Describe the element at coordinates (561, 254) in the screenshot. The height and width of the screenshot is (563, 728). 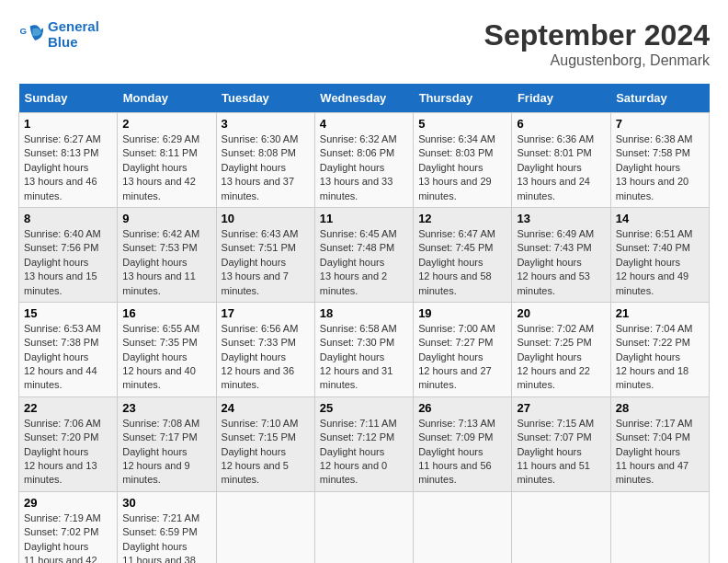
I see `calendar-cell: 13 Sunrise: 6:49 AM Sunset: 7:43 PM Dayl…` at that location.